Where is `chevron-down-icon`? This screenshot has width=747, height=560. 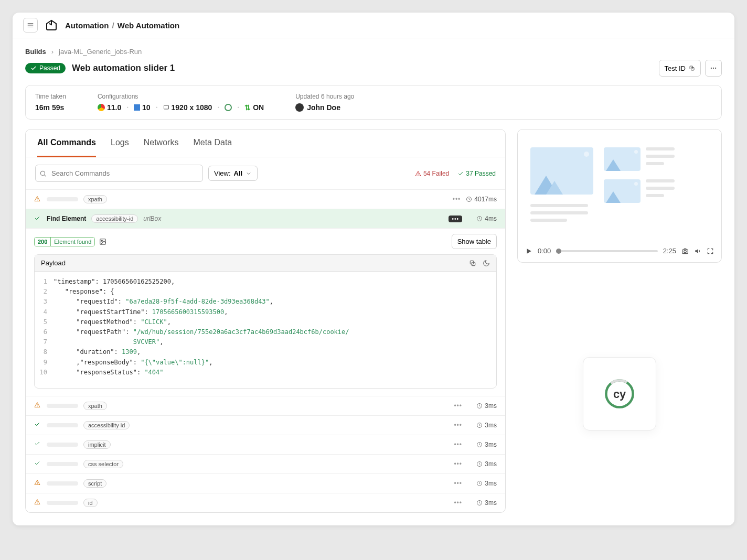
chevron-down-icon is located at coordinates (249, 174).